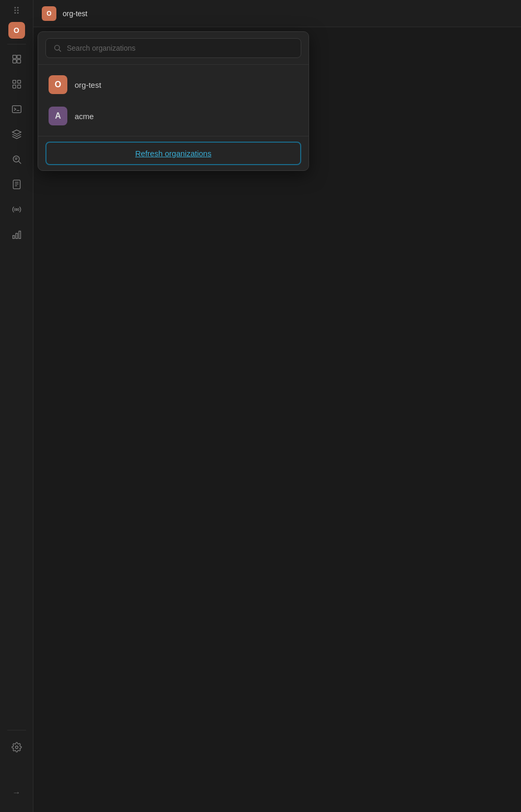 The image size is (521, 812). Describe the element at coordinates (173, 101) in the screenshot. I see `org-switcher-dropdown: O org-test A acme Refresh organizations` at that location.